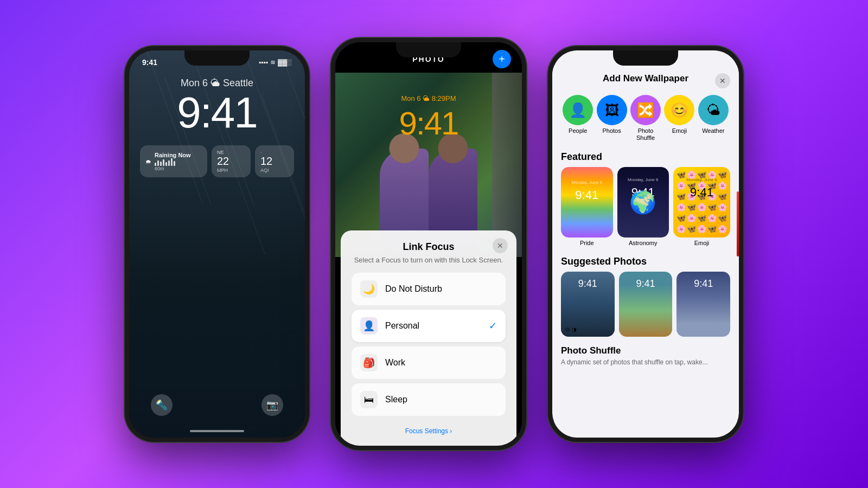 The height and width of the screenshot is (488, 868). I want to click on photos-icon: 🖼, so click(612, 110).